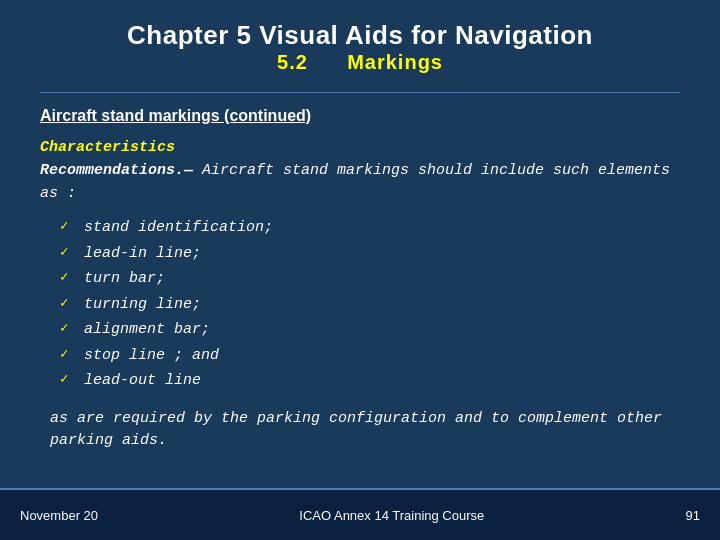 This screenshot has height=540, width=720. What do you see at coordinates (360, 148) in the screenshot?
I see `characteristics-label: Characteristics` at bounding box center [360, 148].